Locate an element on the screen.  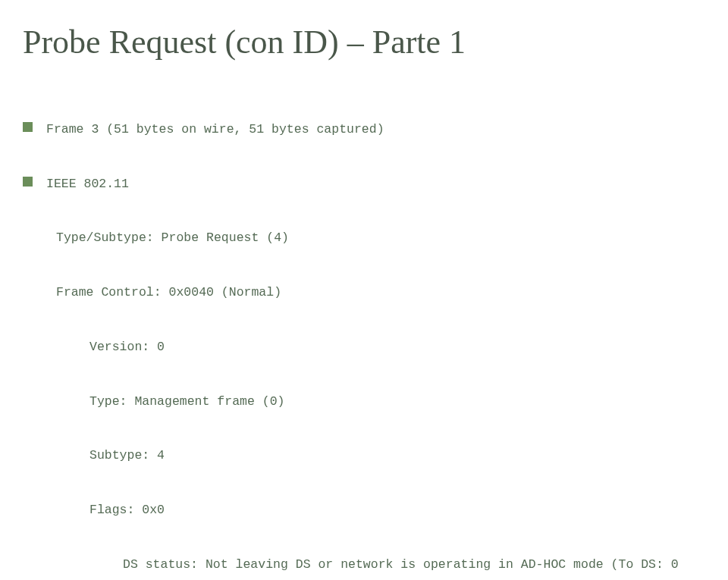
subtype: Subtype: 4 is located at coordinates (356, 456).